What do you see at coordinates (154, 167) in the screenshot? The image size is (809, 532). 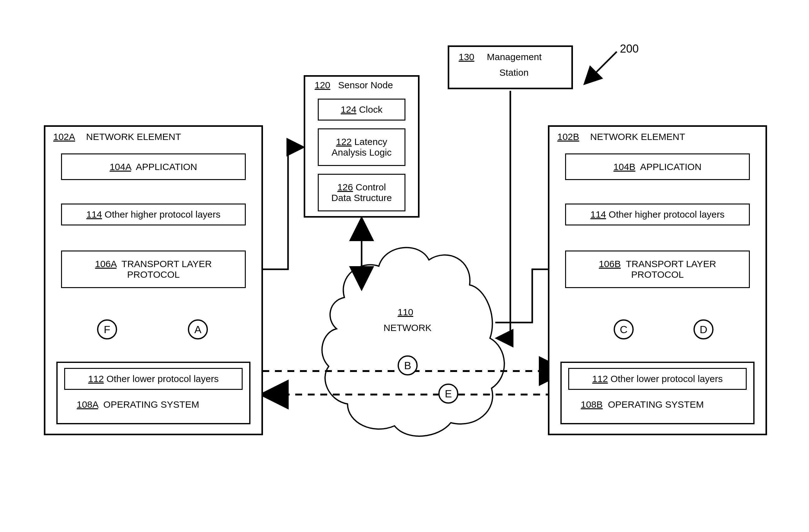 I see `elemA-app: 104A APPLICATION` at bounding box center [154, 167].